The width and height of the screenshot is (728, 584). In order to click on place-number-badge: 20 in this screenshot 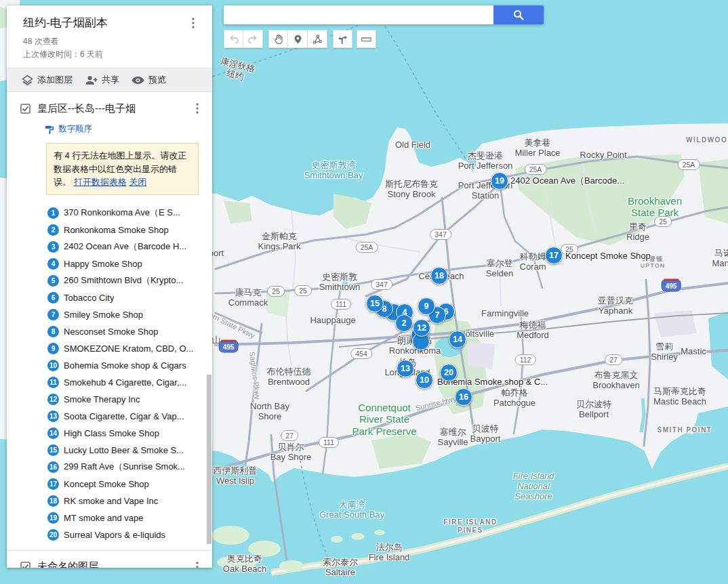, I will do `click(53, 535)`.